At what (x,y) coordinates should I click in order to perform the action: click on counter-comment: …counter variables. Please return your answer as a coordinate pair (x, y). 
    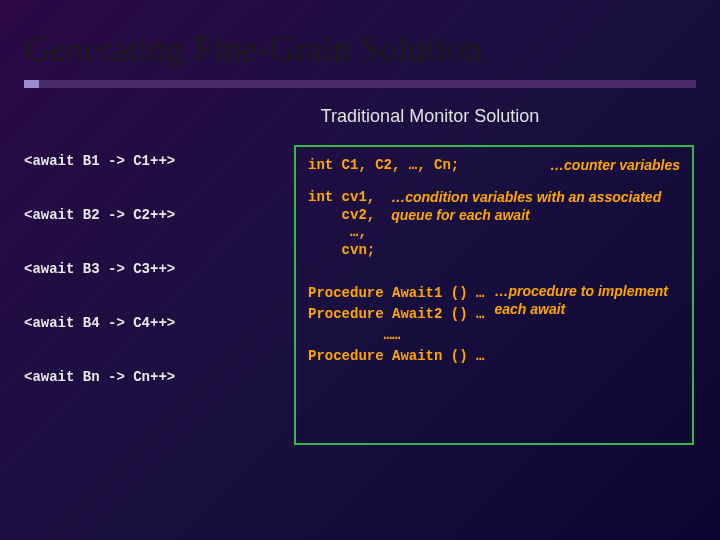
    Looking at the image, I should click on (607, 165).